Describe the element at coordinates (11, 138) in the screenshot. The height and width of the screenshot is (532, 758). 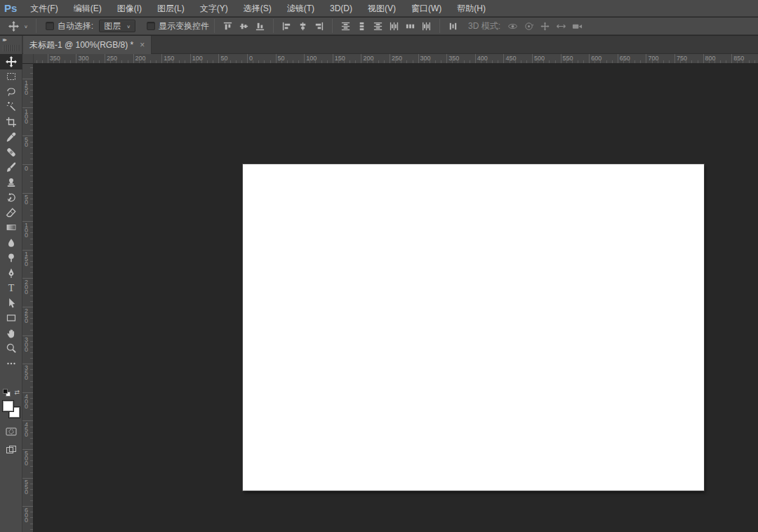
I see `tool-eyedropper` at that location.